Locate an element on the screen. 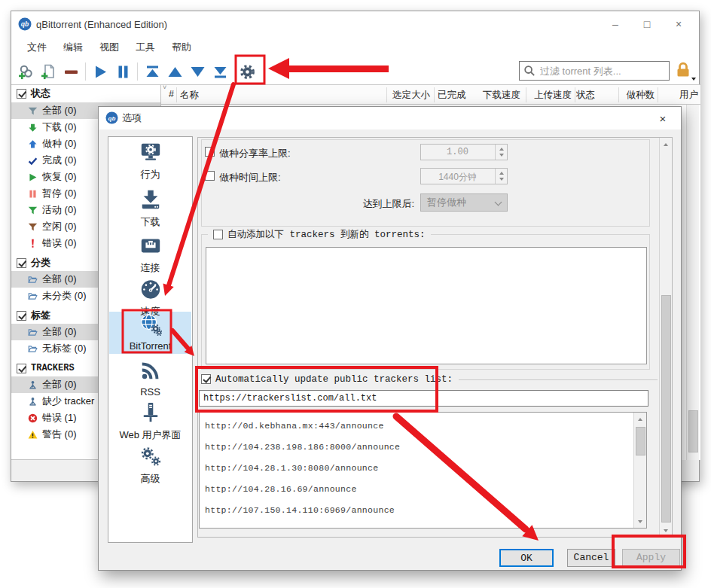 The width and height of the screenshot is (711, 588). pause-icon is located at coordinates (33, 194).